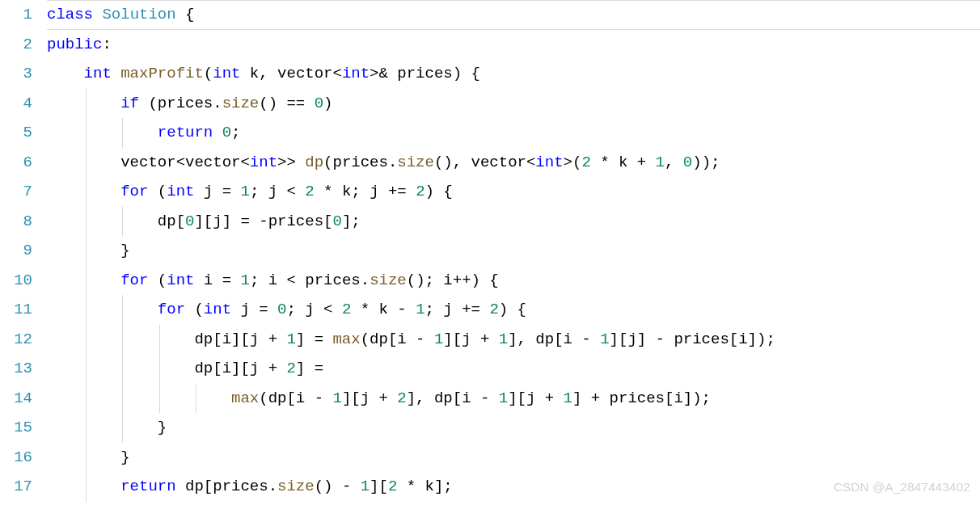 This screenshot has width=980, height=505. What do you see at coordinates (16, 281) in the screenshot?
I see `line-number: 10` at bounding box center [16, 281].